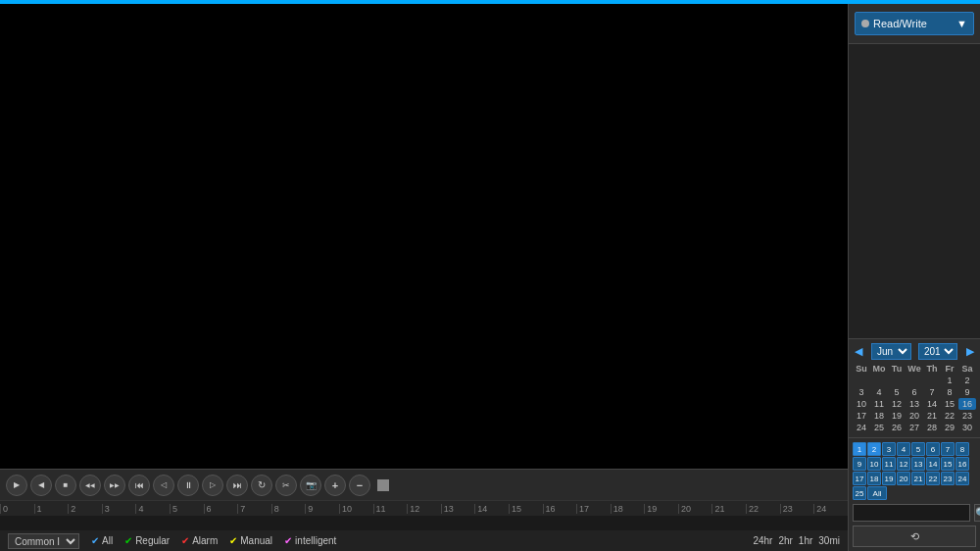 The image size is (980, 551). I want to click on repeat-icon, so click(262, 484).